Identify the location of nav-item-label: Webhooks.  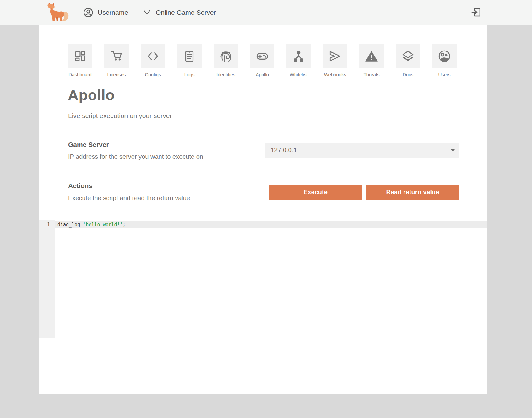
(335, 75).